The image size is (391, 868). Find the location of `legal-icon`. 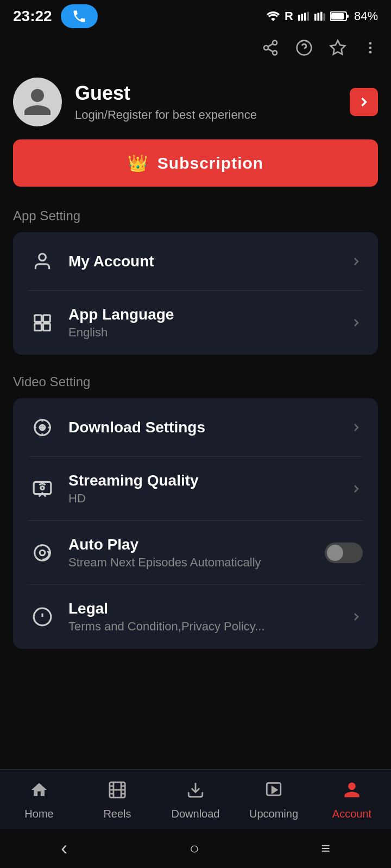

legal-icon is located at coordinates (42, 617).